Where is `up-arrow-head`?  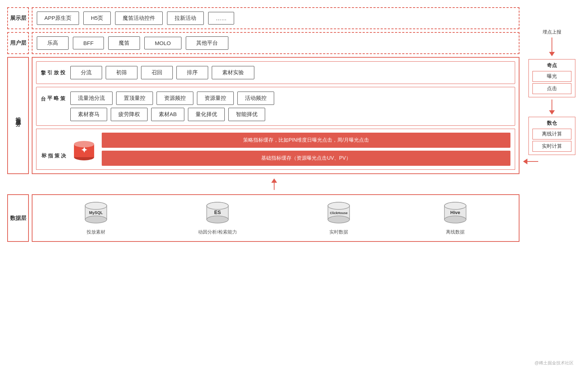
up-arrow-head is located at coordinates (274, 181).